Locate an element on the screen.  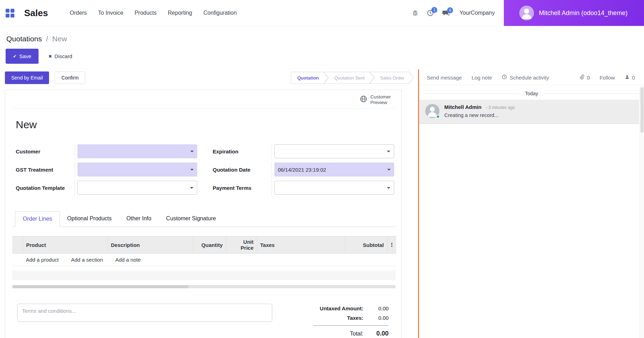
follow-button: Follow is located at coordinates (607, 78).